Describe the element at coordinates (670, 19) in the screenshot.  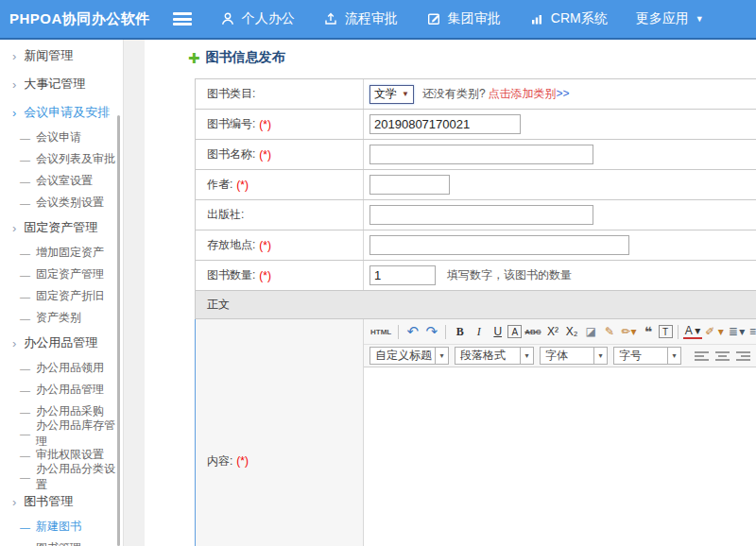
I see `nav-more-apps: 更多应用 ▼` at that location.